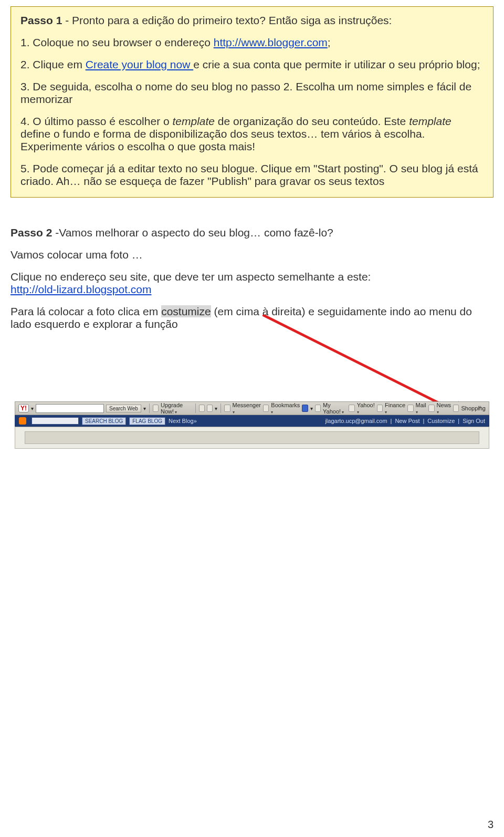 This screenshot has height=837, width=504. What do you see at coordinates (176, 408) in the screenshot?
I see `upgrade-button: Upgrade Now!` at bounding box center [176, 408].